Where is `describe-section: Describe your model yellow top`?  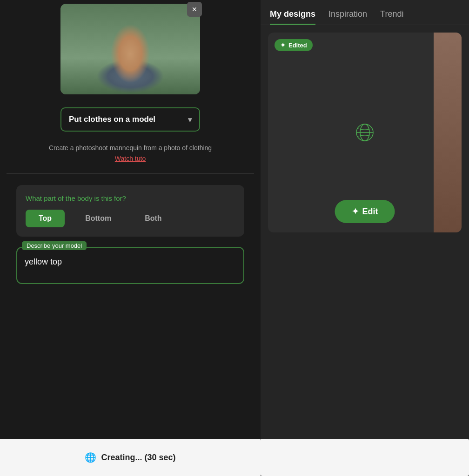 describe-section: Describe your model yellow top is located at coordinates (130, 266).